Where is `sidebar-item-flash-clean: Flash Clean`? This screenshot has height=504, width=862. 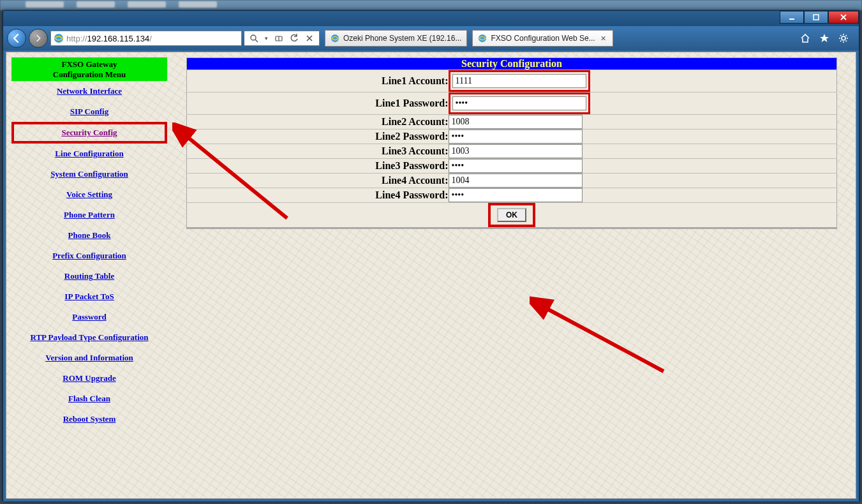
sidebar-item-flash-clean: Flash Clean is located at coordinates (89, 399).